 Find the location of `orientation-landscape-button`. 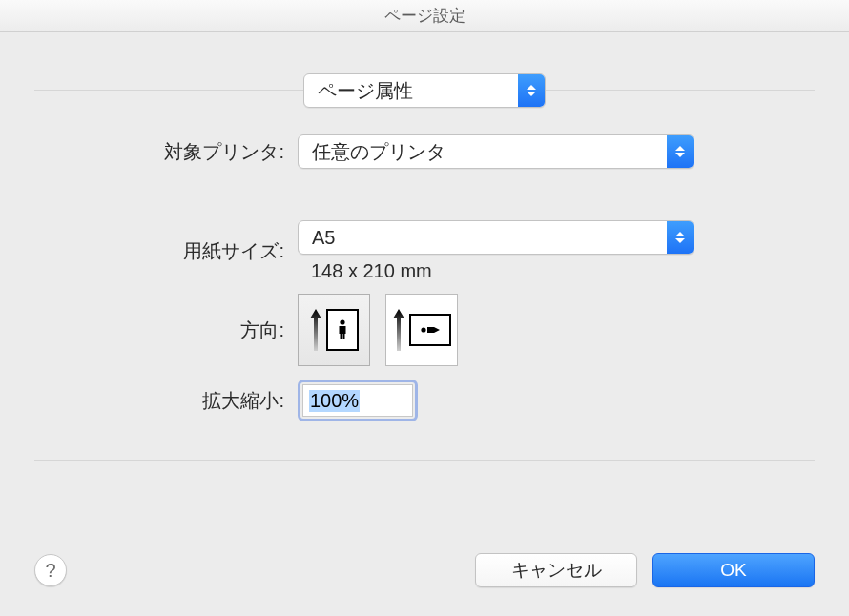

orientation-landscape-button is located at coordinates (422, 330).